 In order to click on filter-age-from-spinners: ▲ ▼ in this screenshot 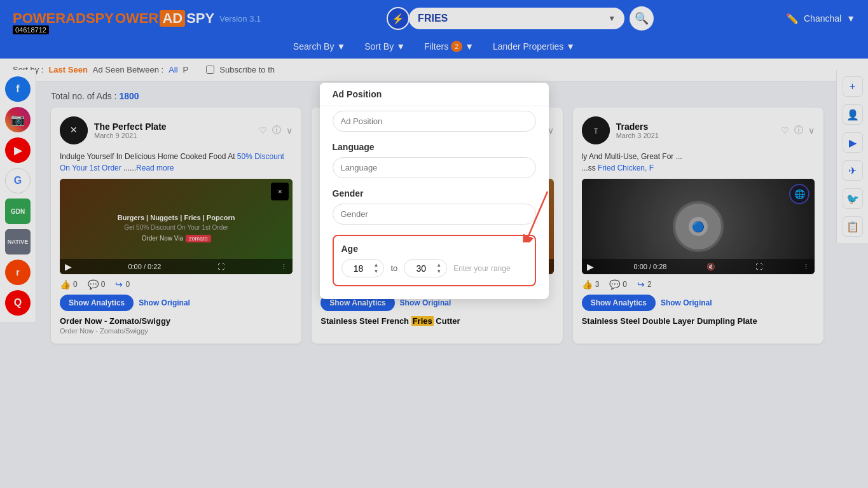, I will do `click(376, 268)`.